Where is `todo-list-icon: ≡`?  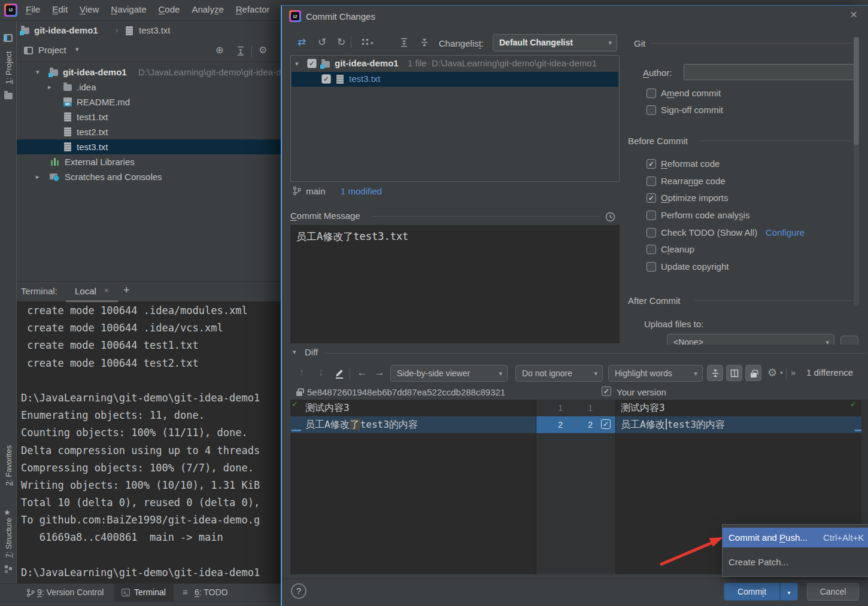 todo-list-icon: ≡ is located at coordinates (186, 592).